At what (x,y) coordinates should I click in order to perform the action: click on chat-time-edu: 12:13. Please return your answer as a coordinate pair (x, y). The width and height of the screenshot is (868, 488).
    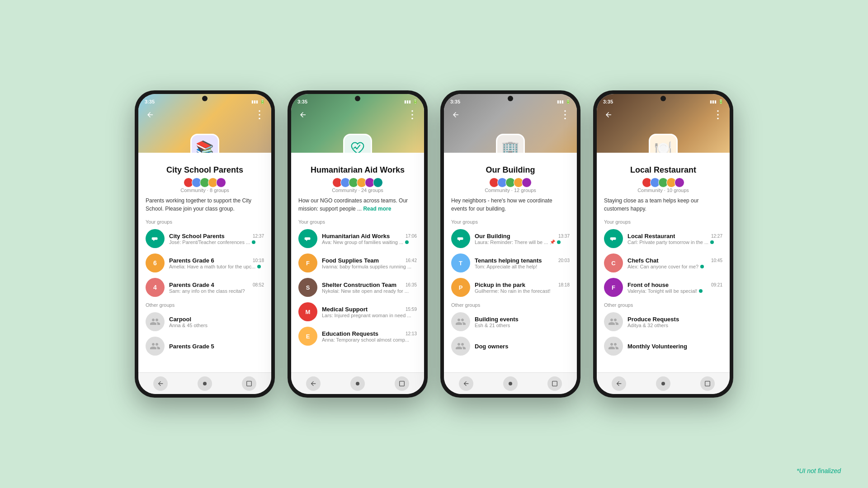
    Looking at the image, I should click on (411, 333).